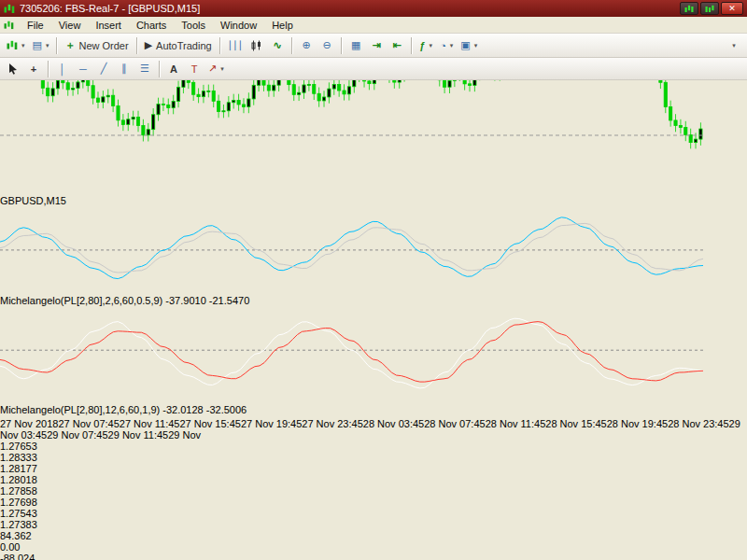 Image resolution: width=747 pixels, height=560 pixels. Describe the element at coordinates (454, 424) in the screenshot. I see `time-label: 28 Nov 07:45` at that location.